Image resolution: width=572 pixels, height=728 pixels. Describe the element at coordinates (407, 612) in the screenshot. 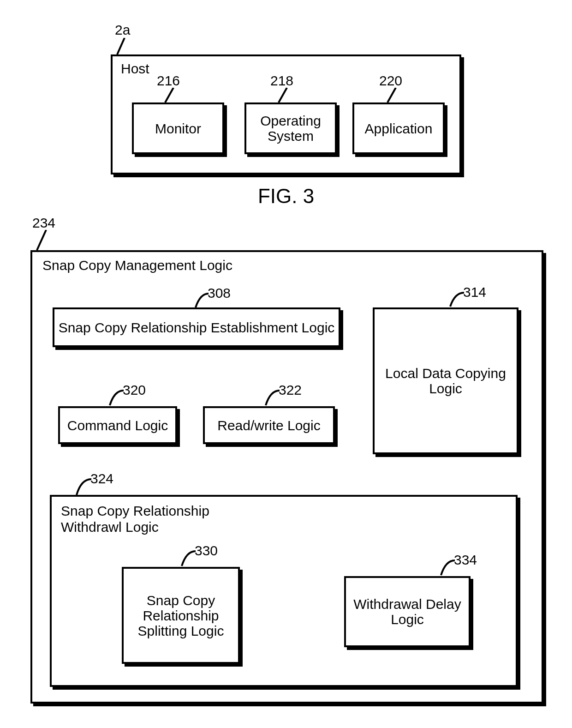

I see `delay-logic-label: Withdrawal Delay Logic` at that location.